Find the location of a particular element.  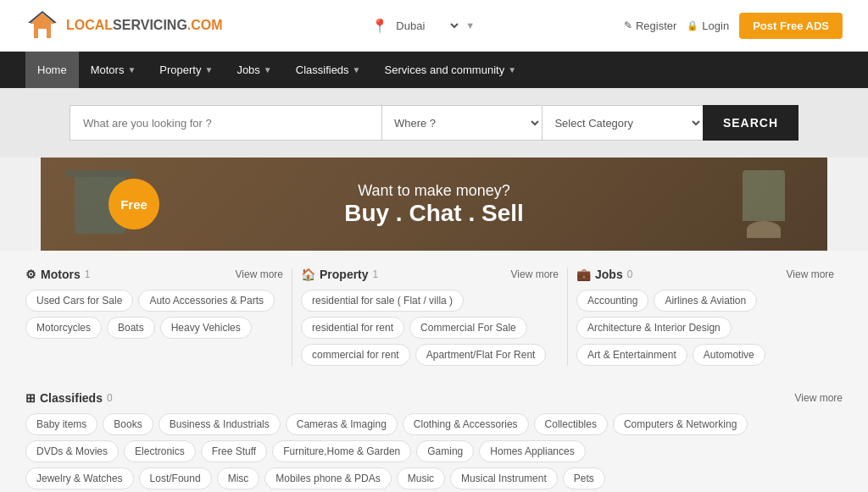

post-ads-button: Post Free ADS is located at coordinates (791, 25).